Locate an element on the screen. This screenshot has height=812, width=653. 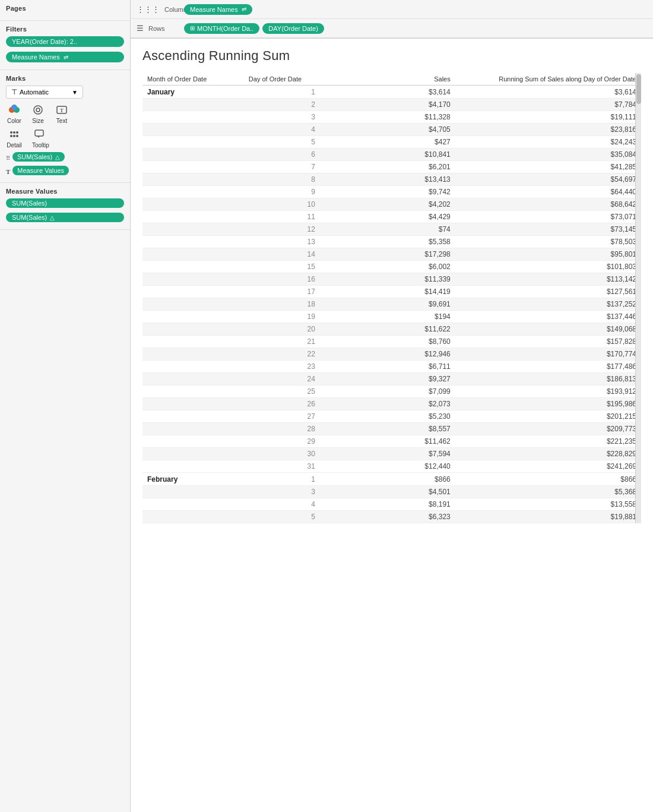
running-cell: $866 is located at coordinates (549, 479).